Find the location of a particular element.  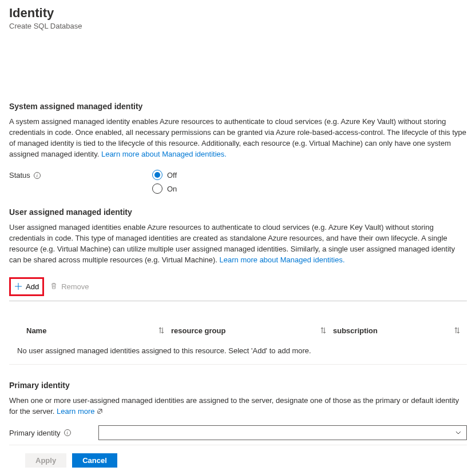

apply-button: Apply is located at coordinates (46, 461).